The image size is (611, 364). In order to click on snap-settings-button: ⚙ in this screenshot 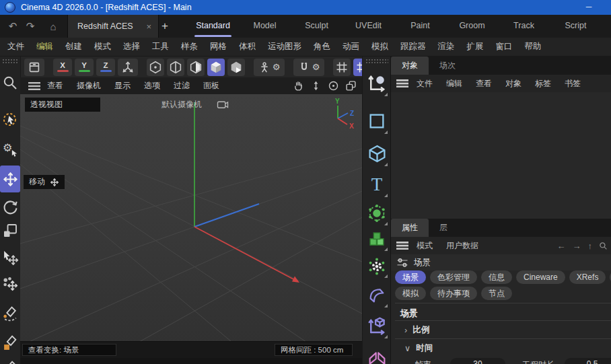, I will do `click(309, 67)`.